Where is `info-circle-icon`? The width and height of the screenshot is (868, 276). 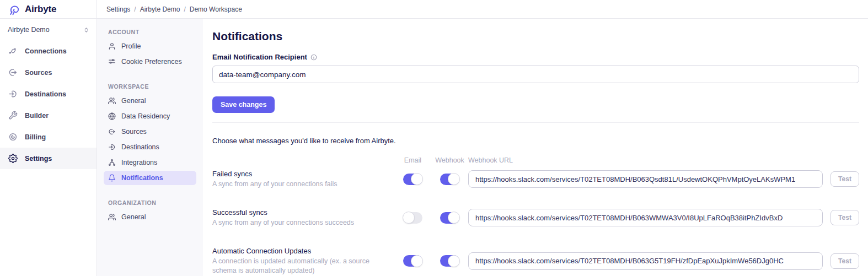 info-circle-icon is located at coordinates (314, 57).